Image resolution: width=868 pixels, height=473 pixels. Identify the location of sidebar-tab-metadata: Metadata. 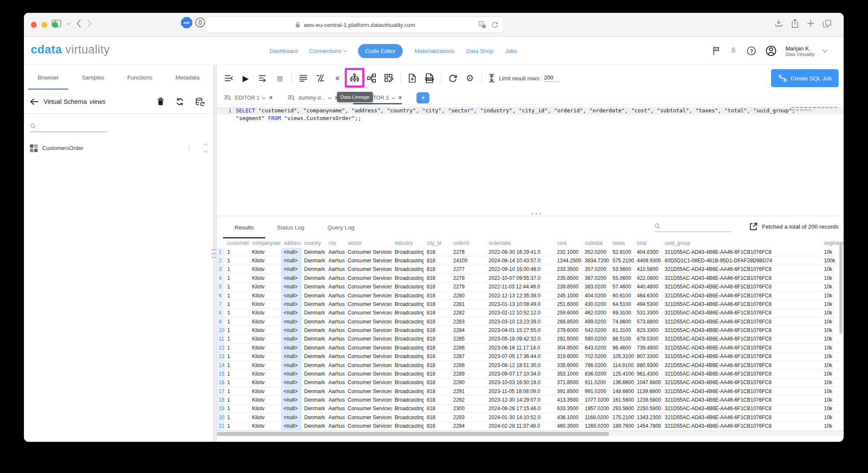
(188, 77).